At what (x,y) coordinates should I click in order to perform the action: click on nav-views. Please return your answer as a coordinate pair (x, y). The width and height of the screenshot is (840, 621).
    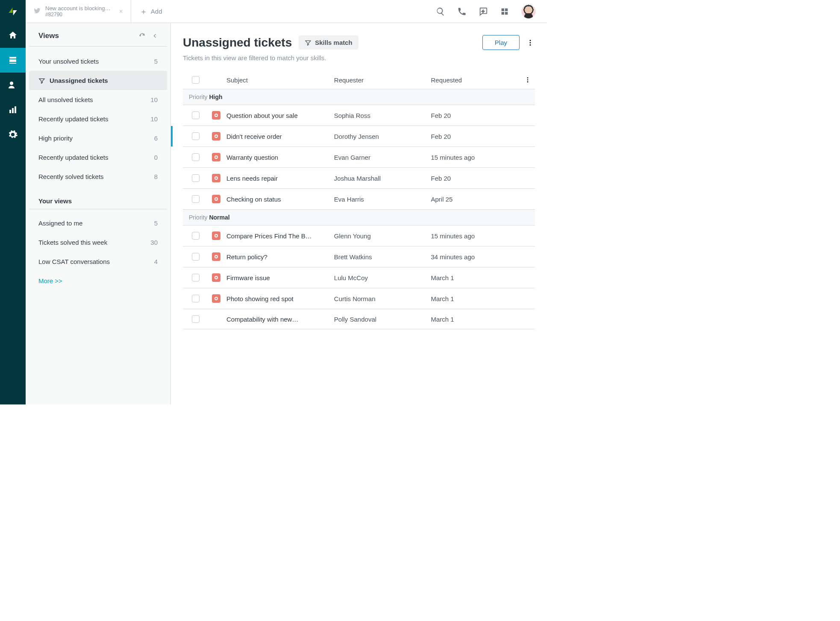
    Looking at the image, I should click on (13, 60).